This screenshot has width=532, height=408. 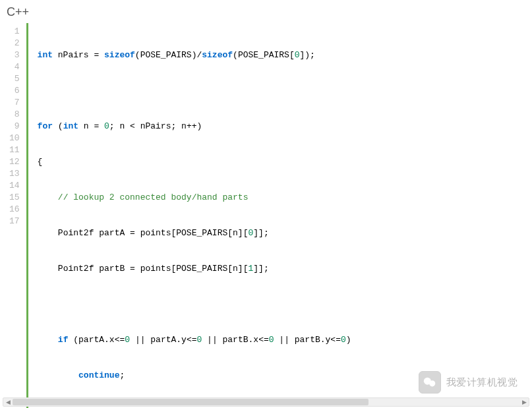 I want to click on code-line: {, so click(x=194, y=162).